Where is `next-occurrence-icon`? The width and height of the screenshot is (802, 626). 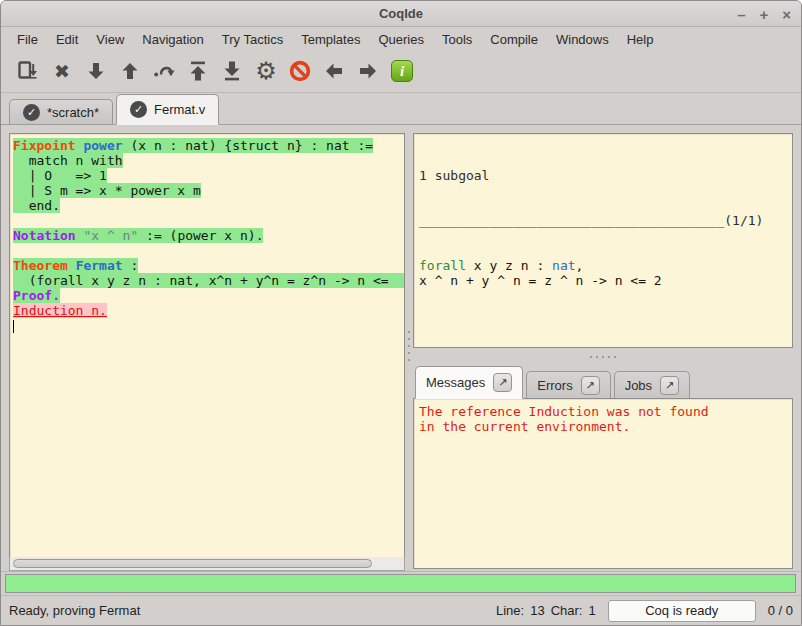
next-occurrence-icon is located at coordinates (368, 71).